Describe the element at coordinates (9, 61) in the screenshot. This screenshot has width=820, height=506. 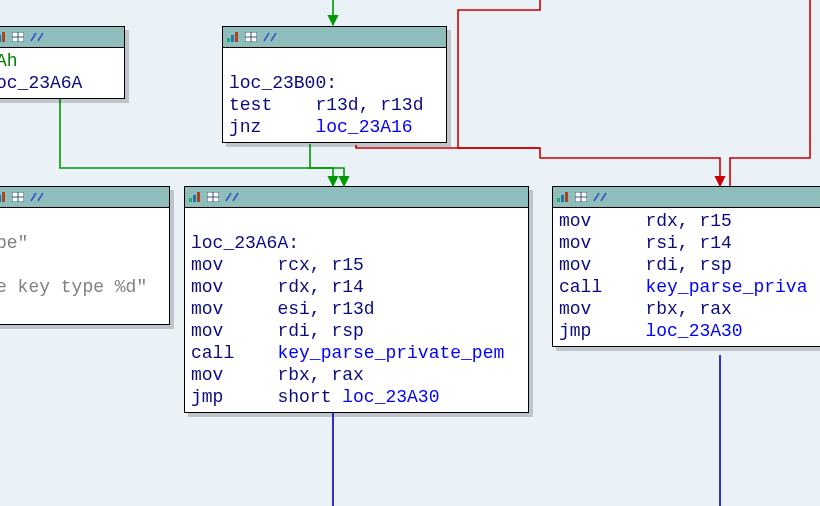
I see `literal-text: Ah` at that location.